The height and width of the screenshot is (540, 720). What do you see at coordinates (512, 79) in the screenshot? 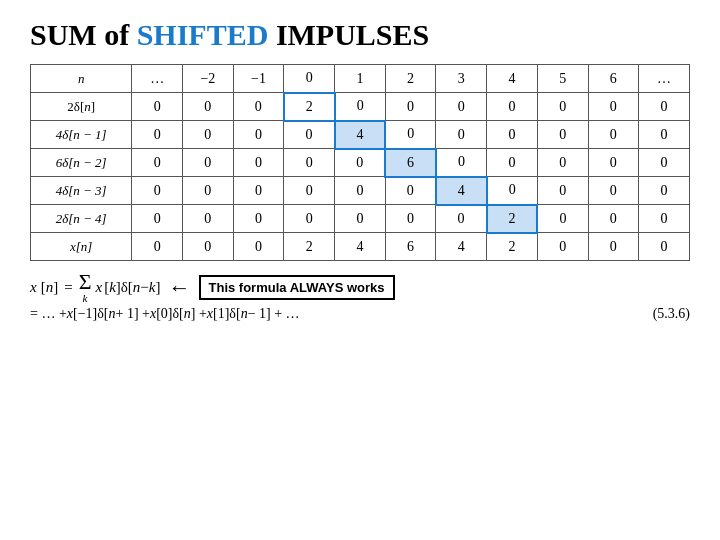
I see `header-4: 4` at bounding box center [512, 79].